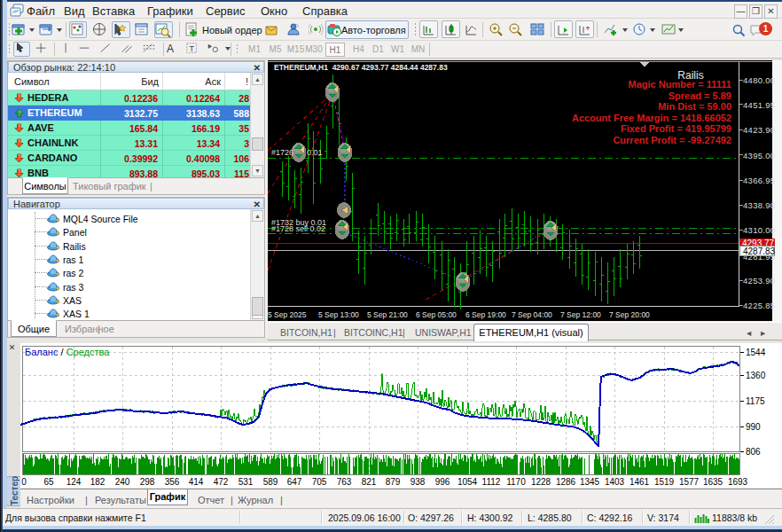 The height and width of the screenshot is (532, 782). What do you see at coordinates (122, 482) in the screenshot?
I see `svg-text: 240` at bounding box center [122, 482].